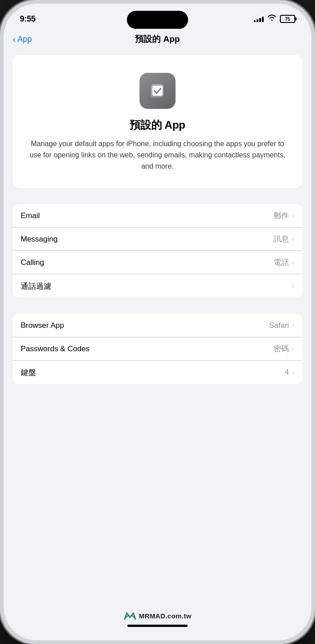  I want to click on call-filter-label: 通話過濾, so click(36, 286).